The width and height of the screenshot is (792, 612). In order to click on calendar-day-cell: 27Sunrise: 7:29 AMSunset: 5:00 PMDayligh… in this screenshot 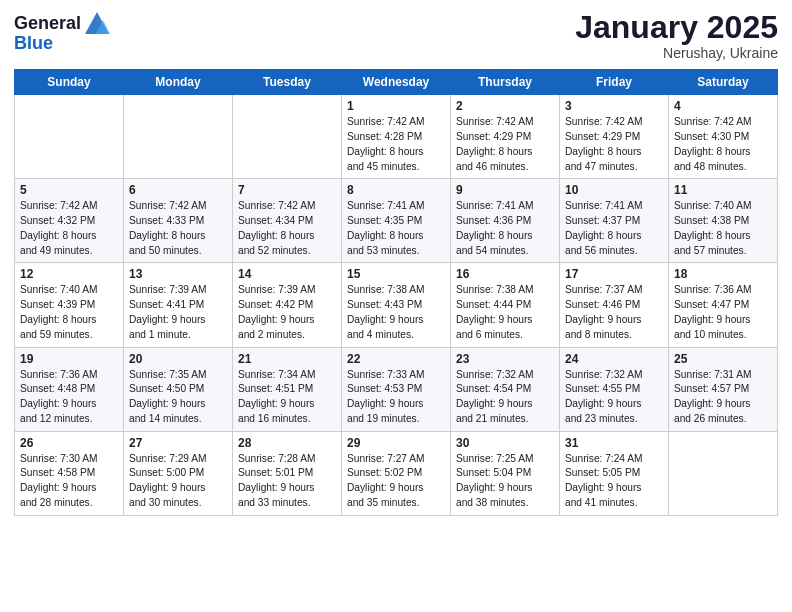, I will do `click(178, 473)`.